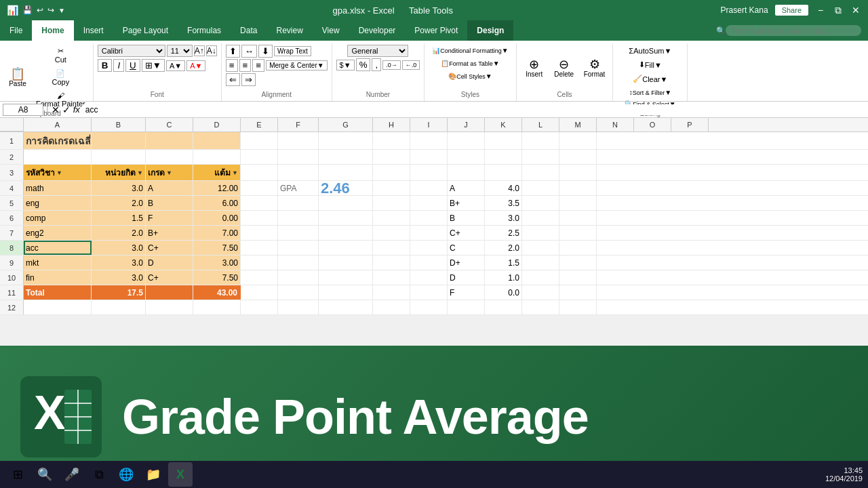 This screenshot has height=488, width=868. What do you see at coordinates (541, 125) in the screenshot?
I see `col-header-l: L` at bounding box center [541, 125].